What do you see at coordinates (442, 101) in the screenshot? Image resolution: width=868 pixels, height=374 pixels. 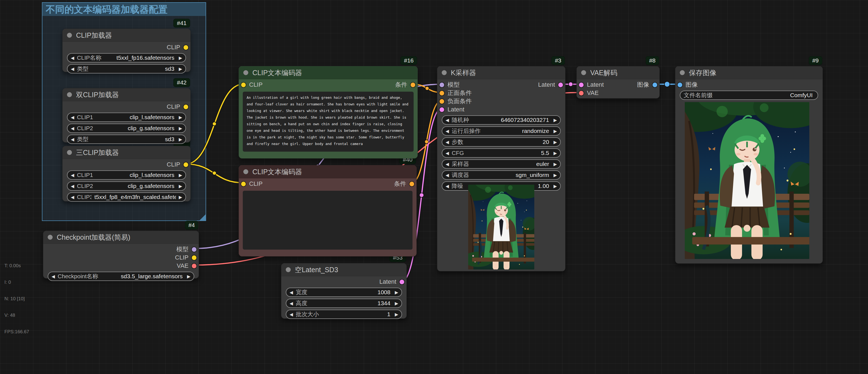 I see `negative-conditioning-input-slot` at bounding box center [442, 101].